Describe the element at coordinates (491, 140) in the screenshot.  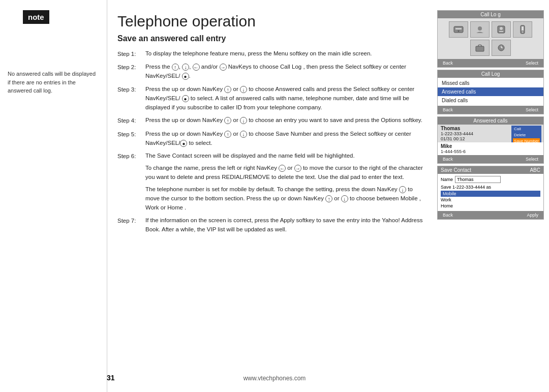
I see `answered-calls-body: Thomas 1-222-333-4444 01/31 00:12 Call D…` at that location.